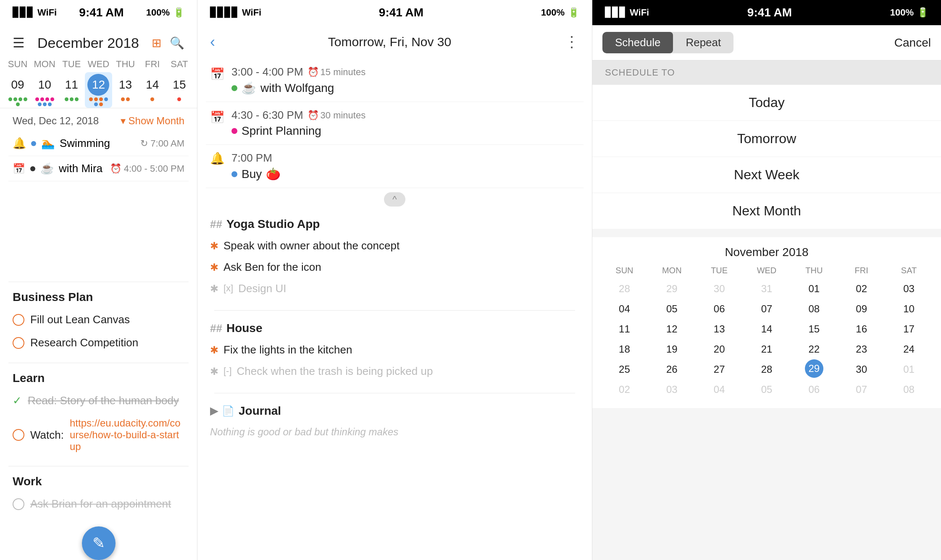  Describe the element at coordinates (719, 349) in the screenshot. I see `mini-day-20: 20` at that location.